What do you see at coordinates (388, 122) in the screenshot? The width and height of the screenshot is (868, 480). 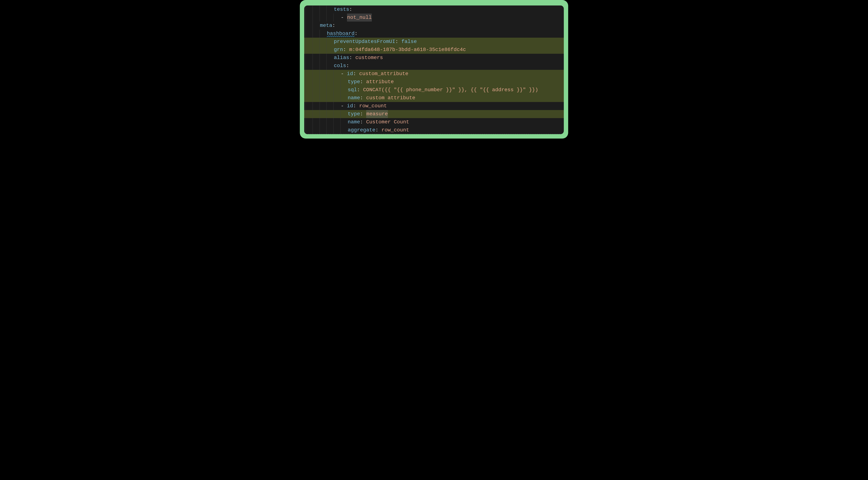 I see `yaml-value: Customer Count` at bounding box center [388, 122].